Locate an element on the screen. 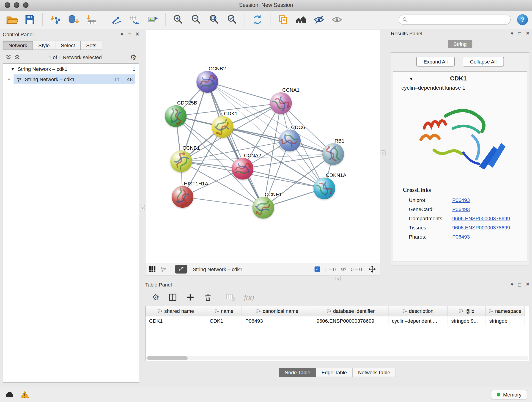 The height and width of the screenshot is (402, 532). zoom-out-icon is located at coordinates (196, 20).